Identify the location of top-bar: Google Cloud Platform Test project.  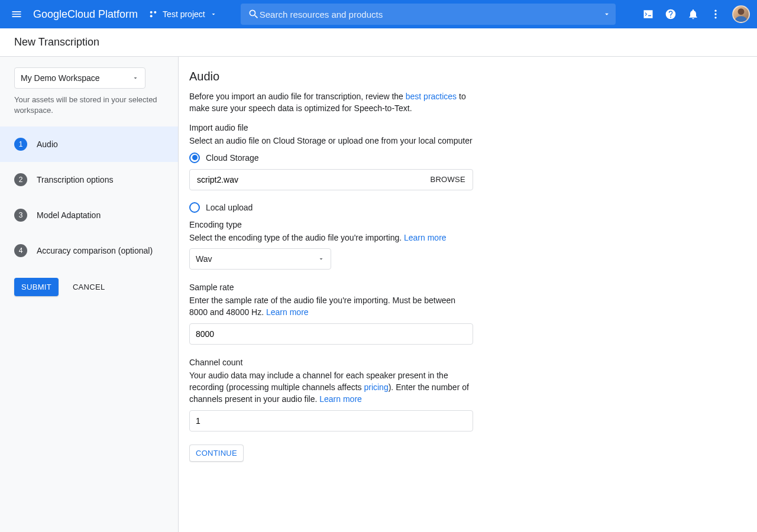
(378, 14).